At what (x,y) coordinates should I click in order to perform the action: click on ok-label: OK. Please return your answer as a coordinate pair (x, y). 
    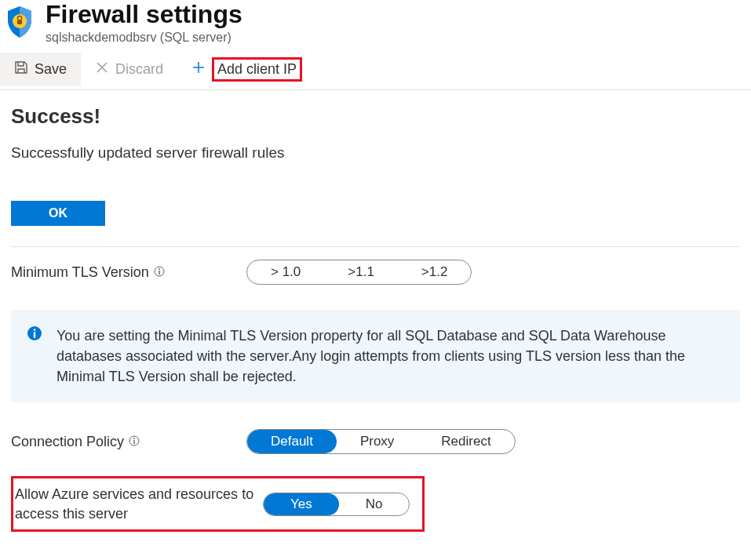
    Looking at the image, I should click on (58, 213).